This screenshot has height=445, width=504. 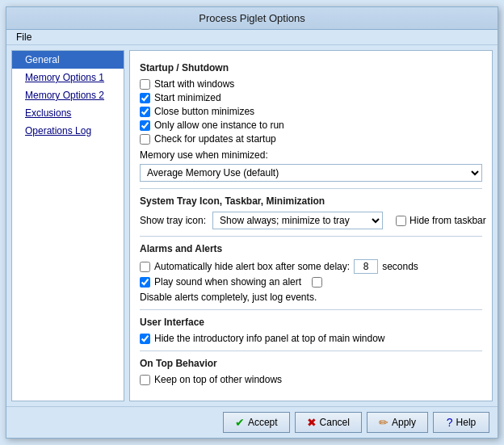 What do you see at coordinates (311, 139) in the screenshot?
I see `checkbox-row-check-updates: Check for updates at startup` at bounding box center [311, 139].